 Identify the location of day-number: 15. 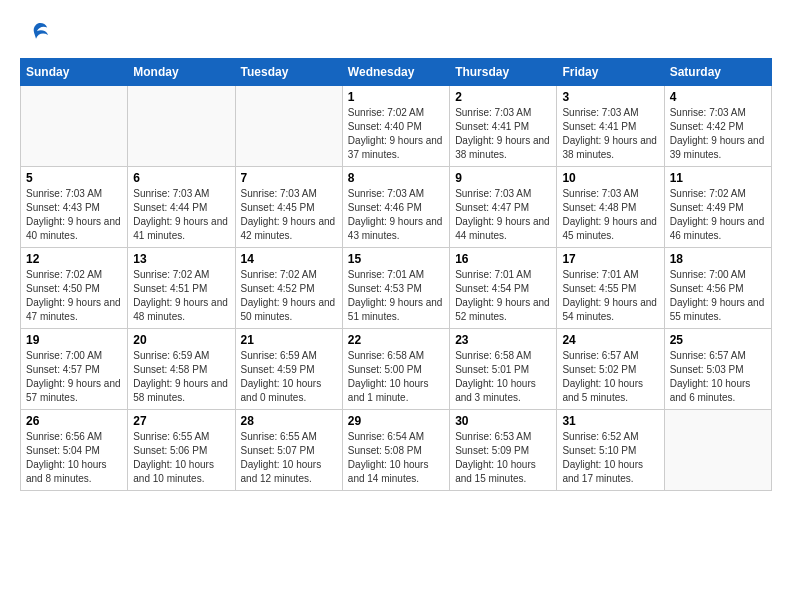
(396, 259).